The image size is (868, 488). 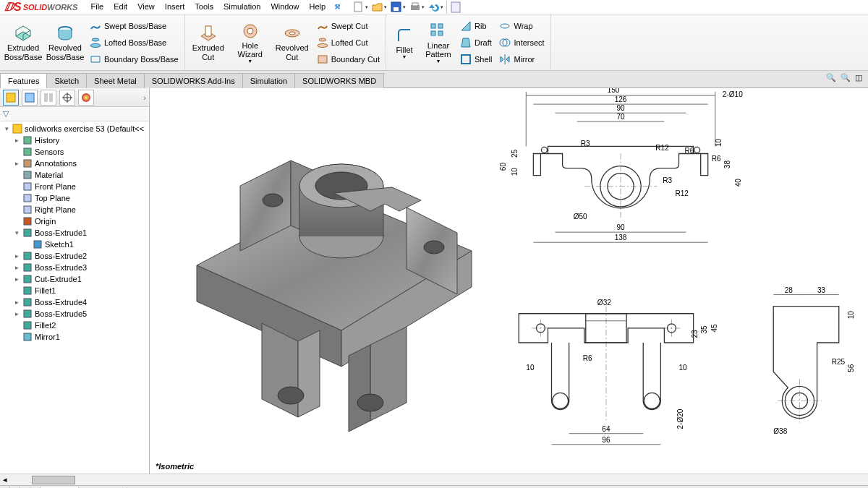 I want to click on dimxpert-tab-icon, so click(x=67, y=98).